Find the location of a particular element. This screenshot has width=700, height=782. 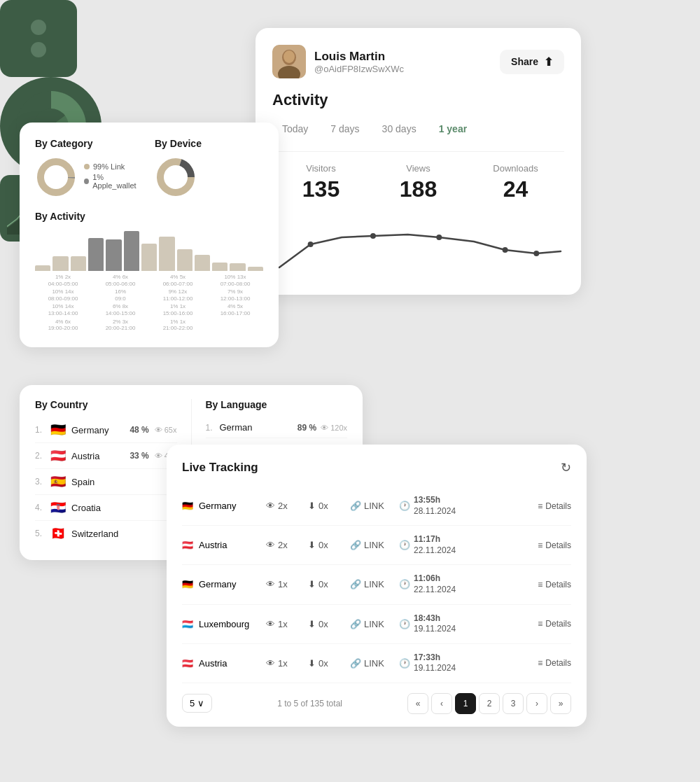

by-category-section: By Category 99% Link 1% Apple_wallet is located at coordinates (90, 168).